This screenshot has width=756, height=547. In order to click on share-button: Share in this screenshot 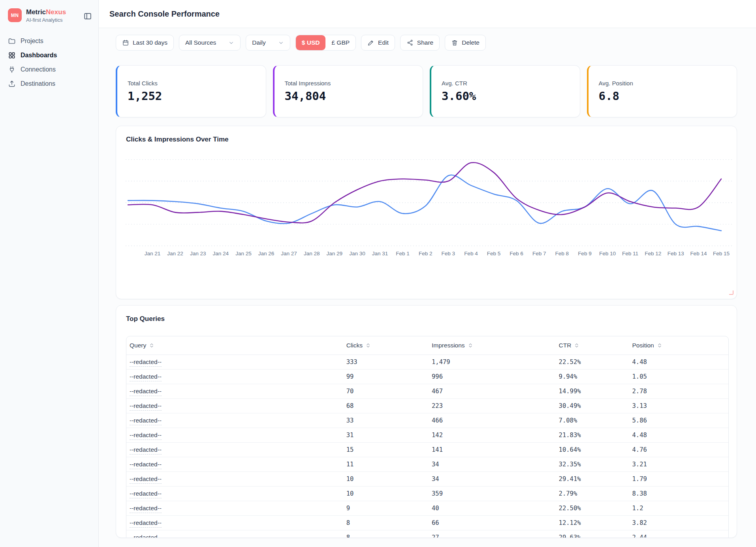, I will do `click(420, 43)`.